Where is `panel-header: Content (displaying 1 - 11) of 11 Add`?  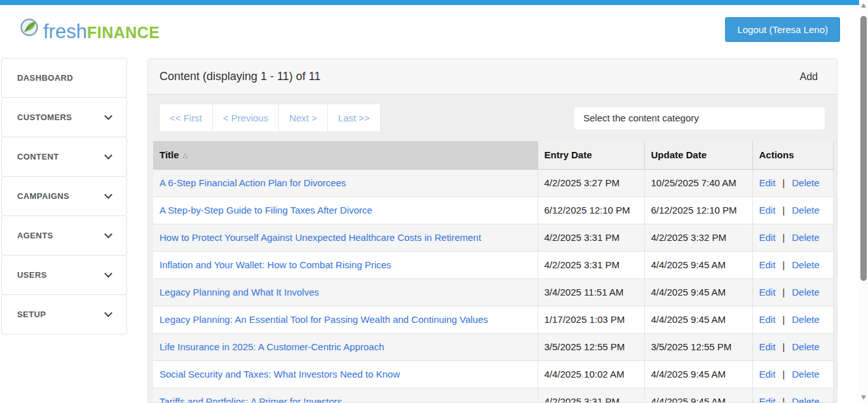
panel-header: Content (displaying 1 - 11) of 11 Add is located at coordinates (492, 77).